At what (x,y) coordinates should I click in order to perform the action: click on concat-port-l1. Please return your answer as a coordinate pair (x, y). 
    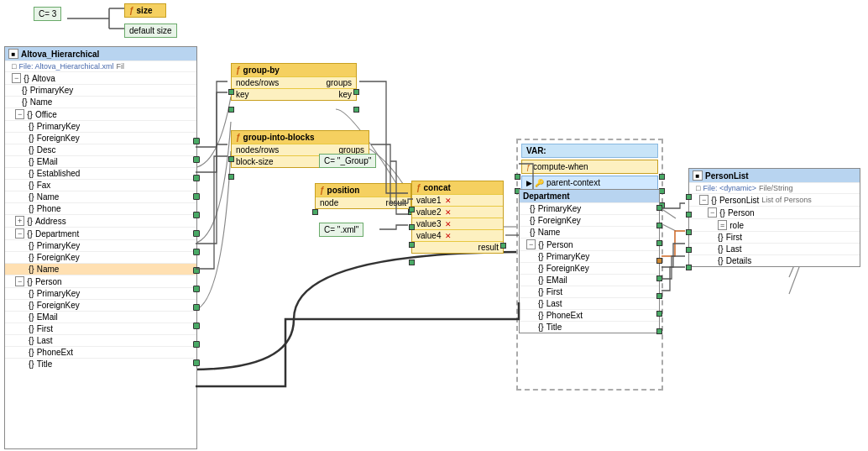
    Looking at the image, I should click on (411, 210).